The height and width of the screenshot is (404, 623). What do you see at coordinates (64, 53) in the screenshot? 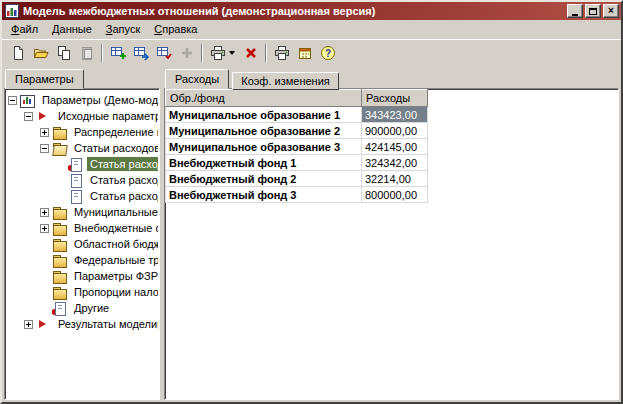
I see `copy-button` at bounding box center [64, 53].